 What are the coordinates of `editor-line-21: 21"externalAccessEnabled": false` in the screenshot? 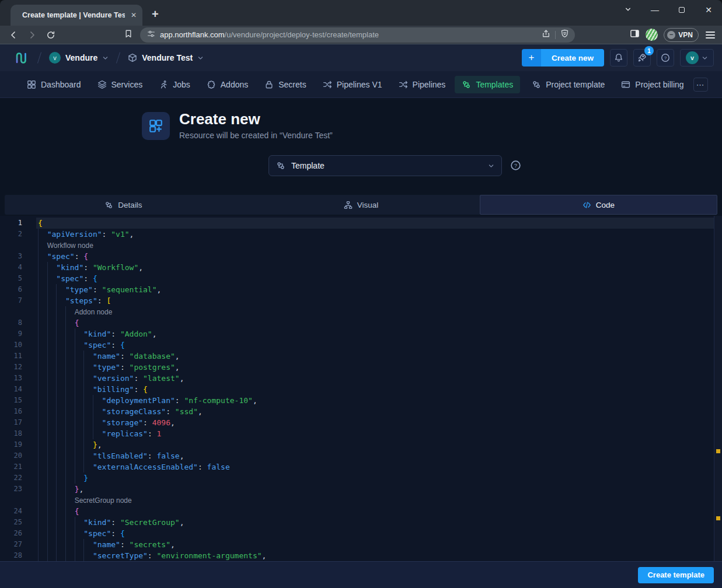 It's located at (361, 467).